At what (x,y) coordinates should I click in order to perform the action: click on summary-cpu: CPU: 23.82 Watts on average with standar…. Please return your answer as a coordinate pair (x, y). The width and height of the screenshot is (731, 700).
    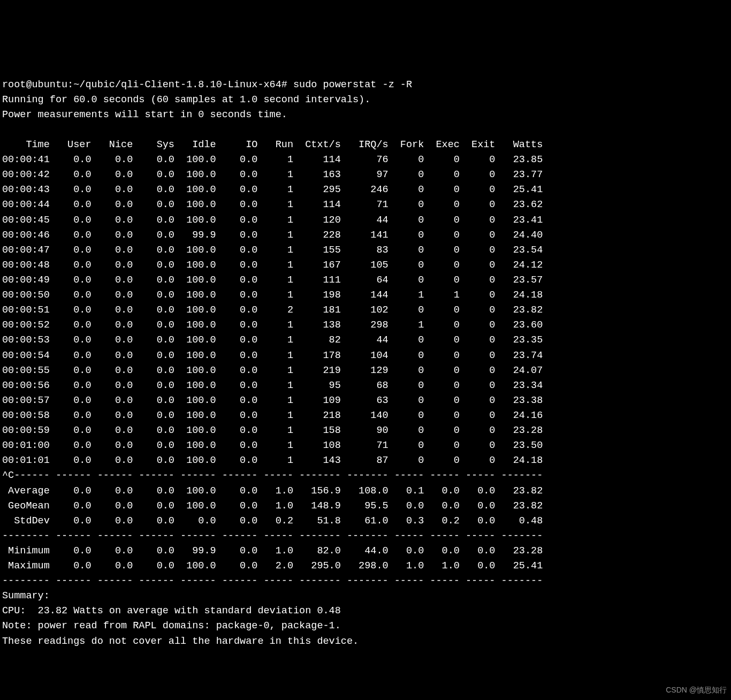
    Looking at the image, I should click on (171, 611).